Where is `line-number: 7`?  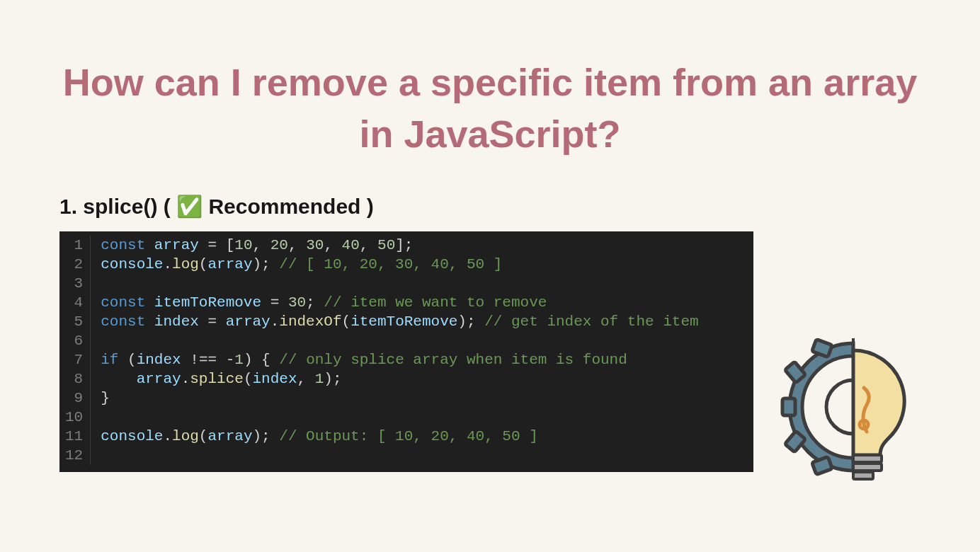 line-number: 7 is located at coordinates (74, 360).